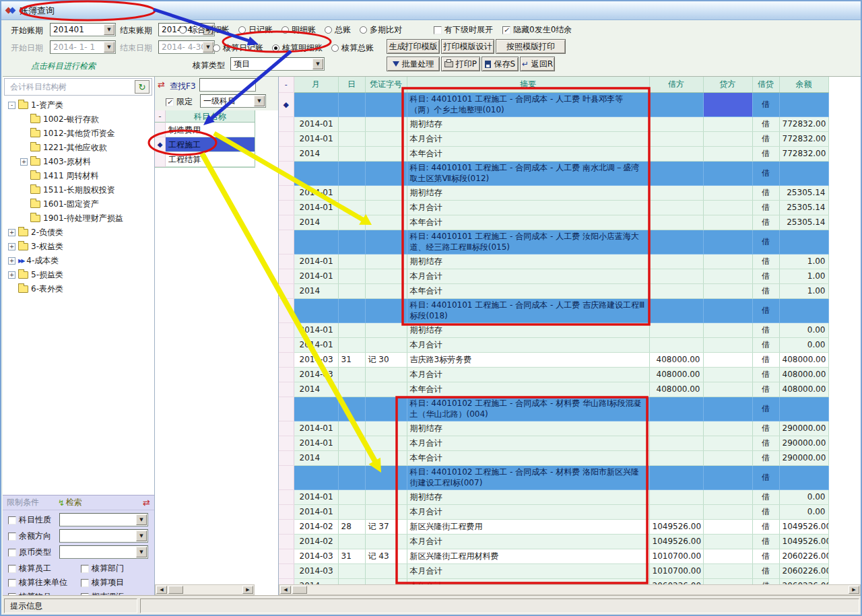 The width and height of the screenshot is (862, 616). Describe the element at coordinates (12, 105) in the screenshot. I see `collapse-icon: -` at that location.